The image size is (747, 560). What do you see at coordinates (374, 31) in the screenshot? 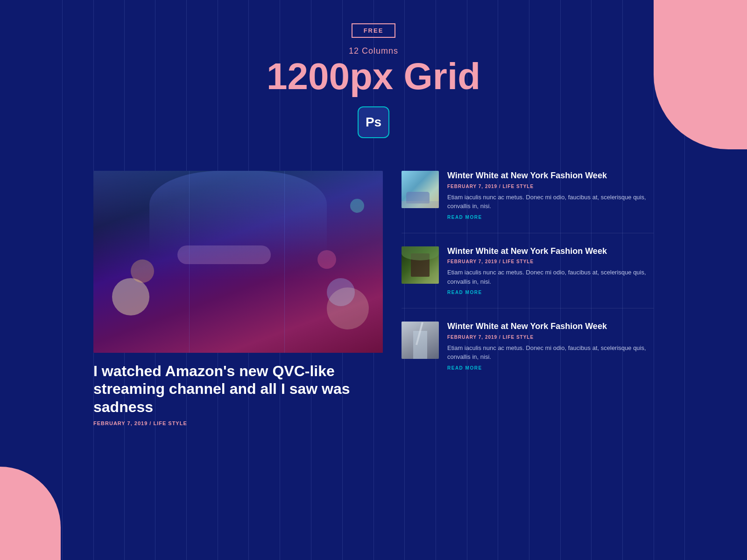
I see `free-badge-label: FREE` at bounding box center [374, 31].